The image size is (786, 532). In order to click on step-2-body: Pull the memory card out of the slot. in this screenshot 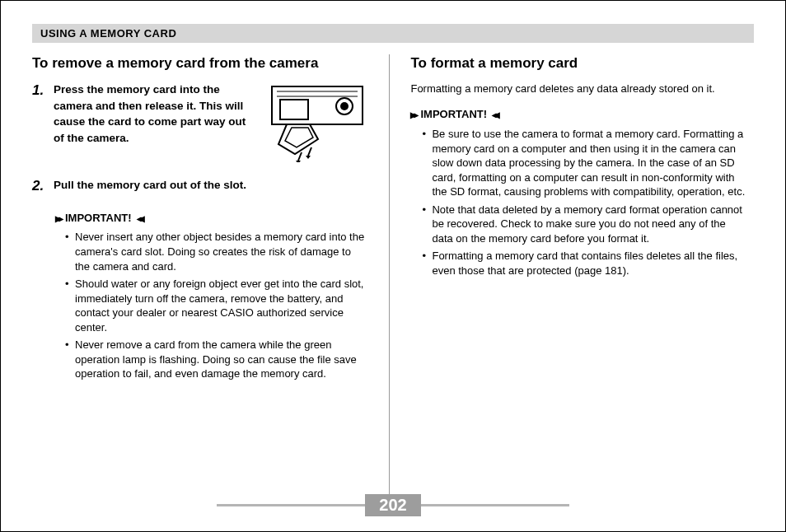, I will do `click(150, 185)`.